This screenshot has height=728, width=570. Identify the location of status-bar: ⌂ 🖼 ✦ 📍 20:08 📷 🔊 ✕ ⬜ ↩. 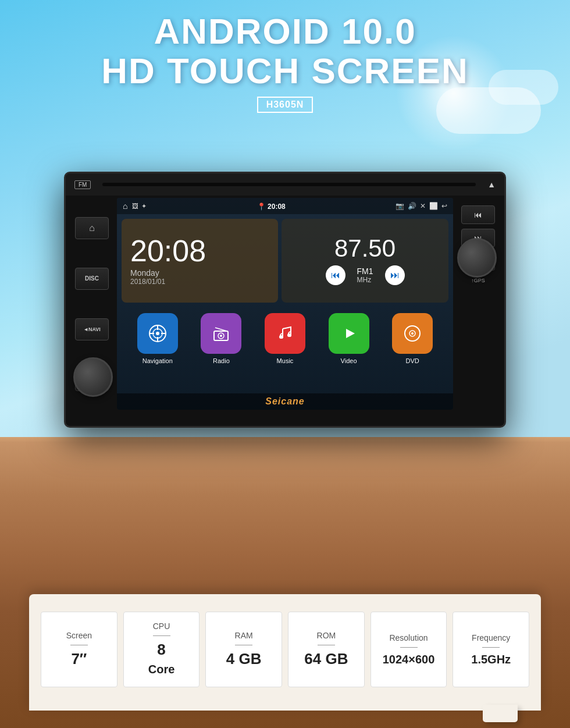
(285, 206).